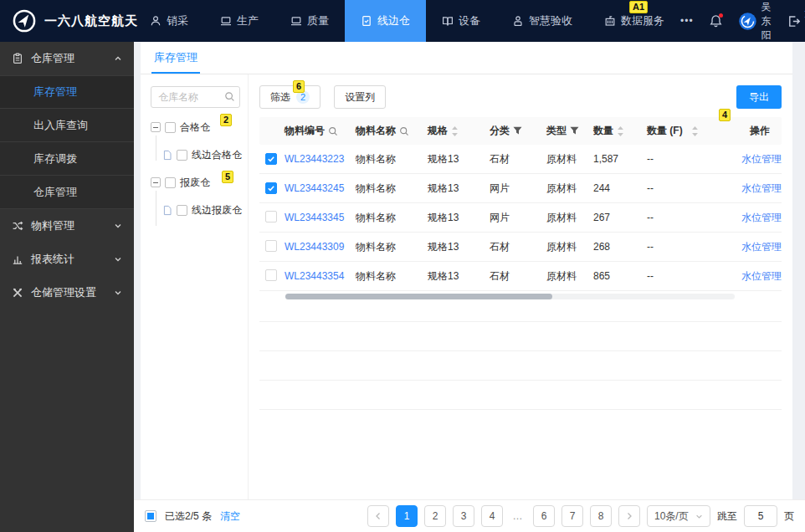 This screenshot has height=532, width=805. Describe the element at coordinates (195, 182) in the screenshot. I see `tree-node-label: 报废仓` at that location.